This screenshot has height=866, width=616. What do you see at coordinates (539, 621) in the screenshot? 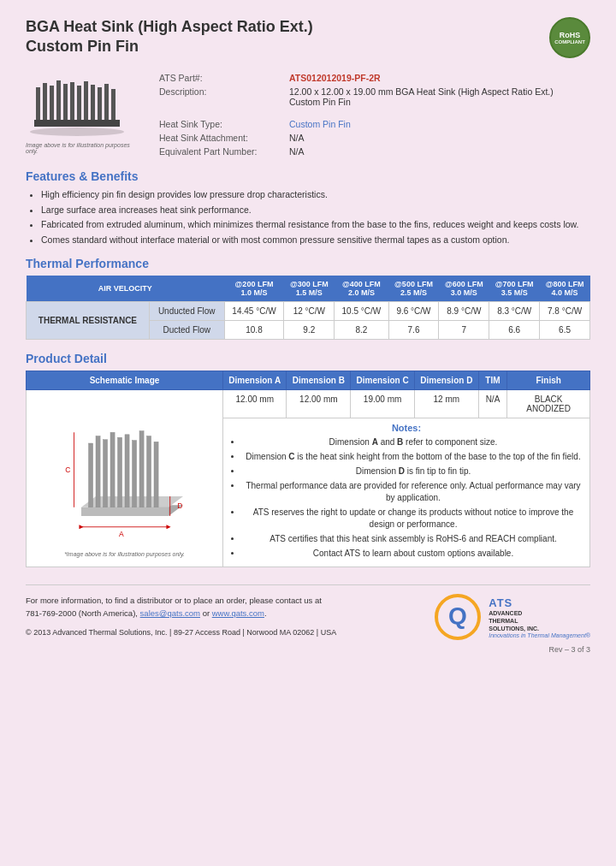
I see `ats-full-company-name: ADVANCEDTHERMALSOLUTIONS, INC.` at bounding box center [539, 621].